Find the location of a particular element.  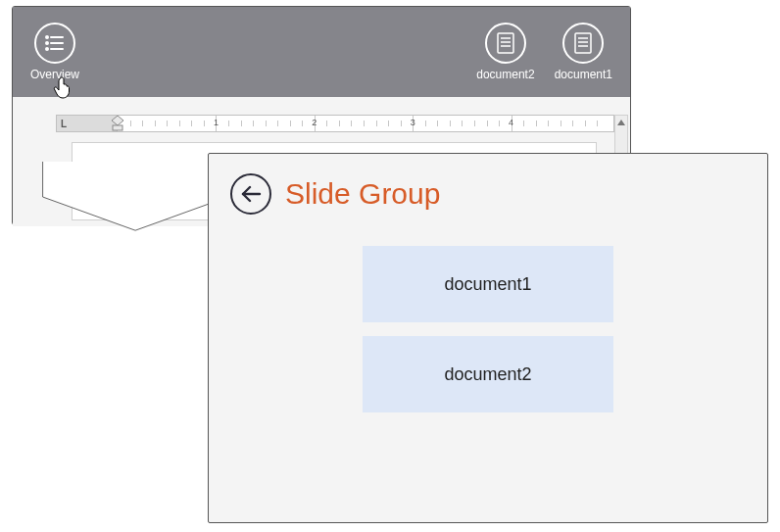

arrow-left-icon is located at coordinates (251, 194).